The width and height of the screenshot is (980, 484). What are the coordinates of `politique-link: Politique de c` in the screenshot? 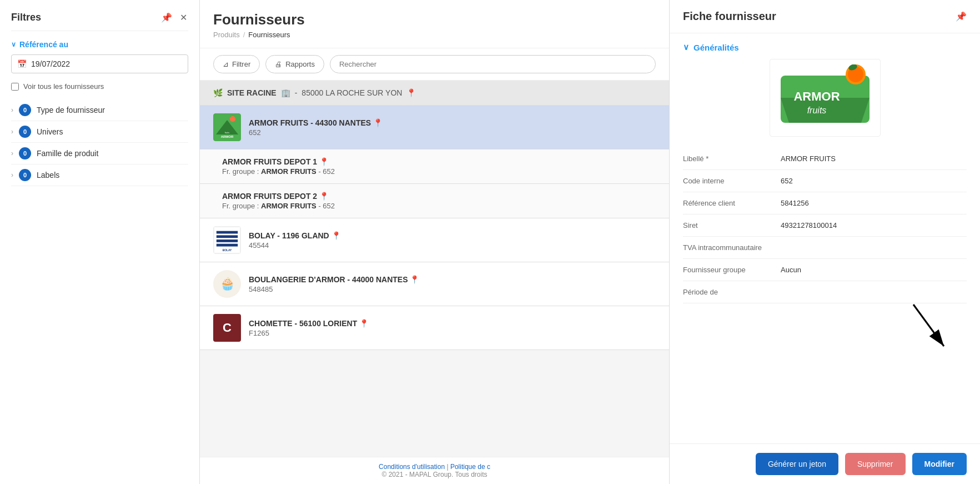 It's located at (470, 467).